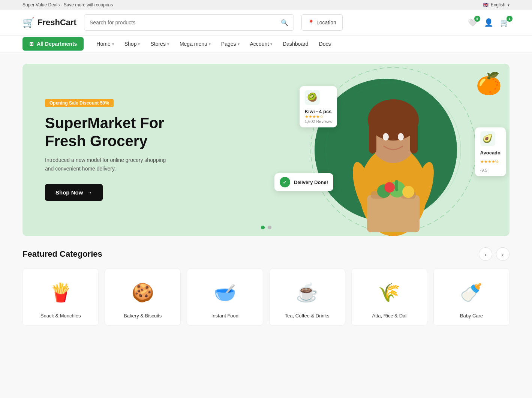 The width and height of the screenshot is (532, 398). What do you see at coordinates (326, 22) in the screenshot?
I see `location-label: Location` at bounding box center [326, 22].